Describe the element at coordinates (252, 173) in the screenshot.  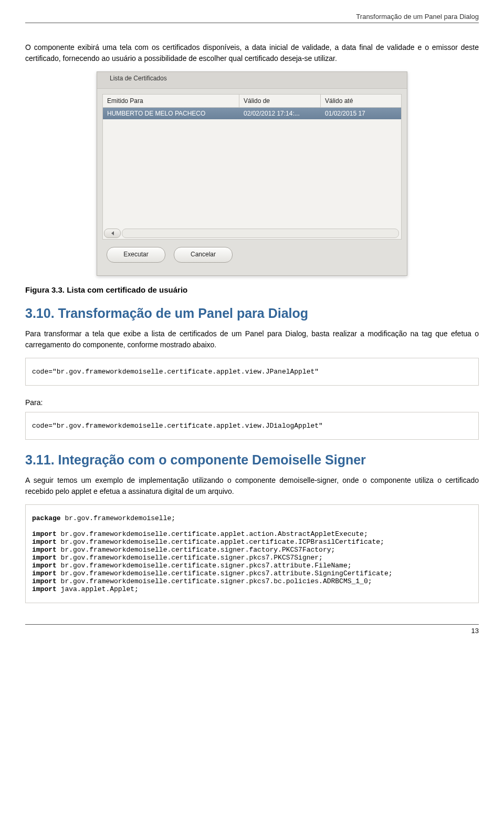
I see `table-body: HUMBERTO DE MELO PACHECO 02/02/2012 17:1…` at that location.